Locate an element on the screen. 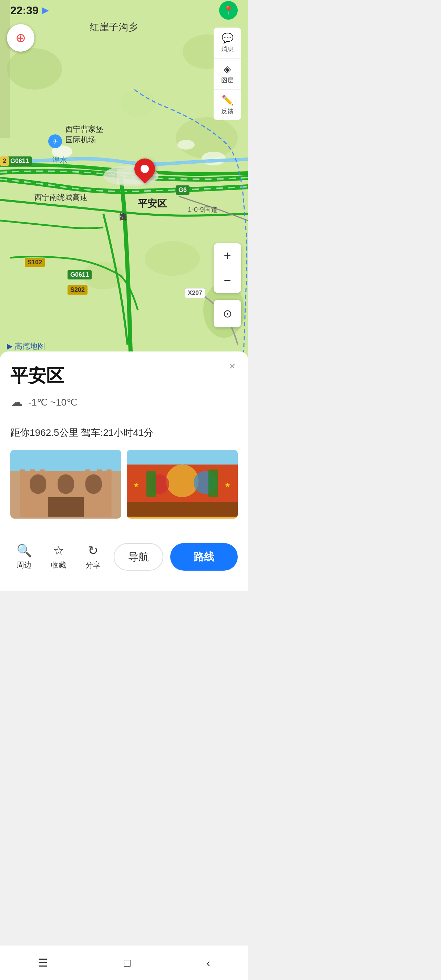  location-circle-icon: ⊙ is located at coordinates (228, 313).